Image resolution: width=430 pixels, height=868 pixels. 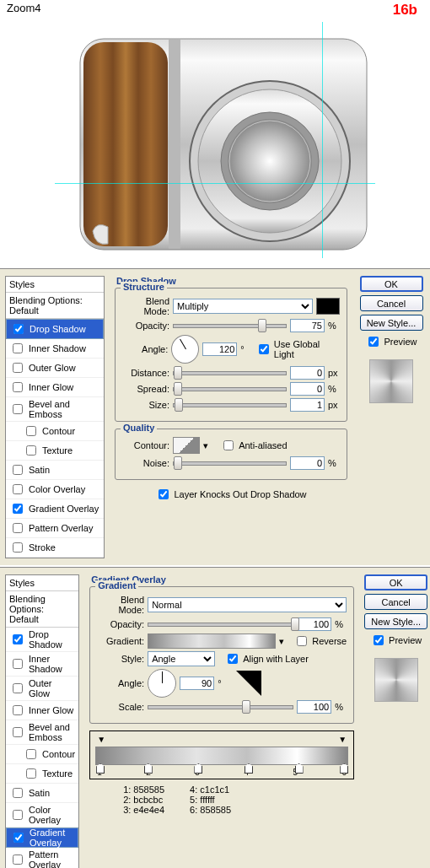 What do you see at coordinates (181, 659) in the screenshot?
I see `style-select: Angle` at bounding box center [181, 659].